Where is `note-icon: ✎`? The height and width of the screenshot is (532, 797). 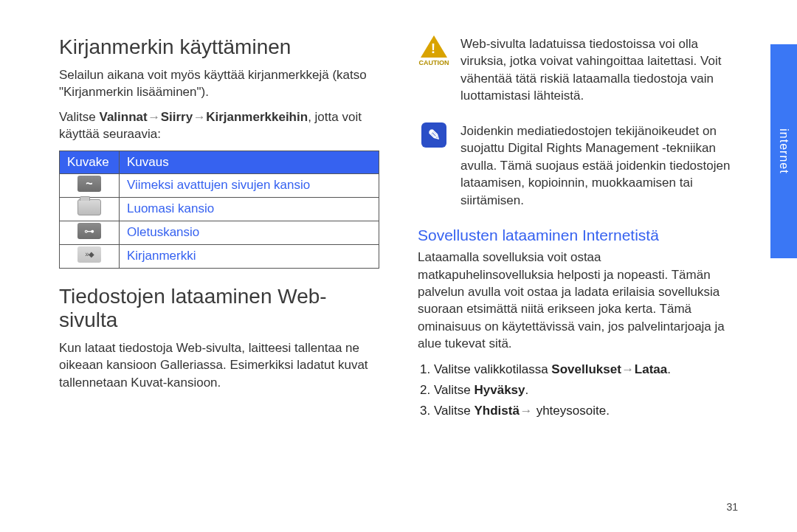 note-icon: ✎ is located at coordinates (434, 170).